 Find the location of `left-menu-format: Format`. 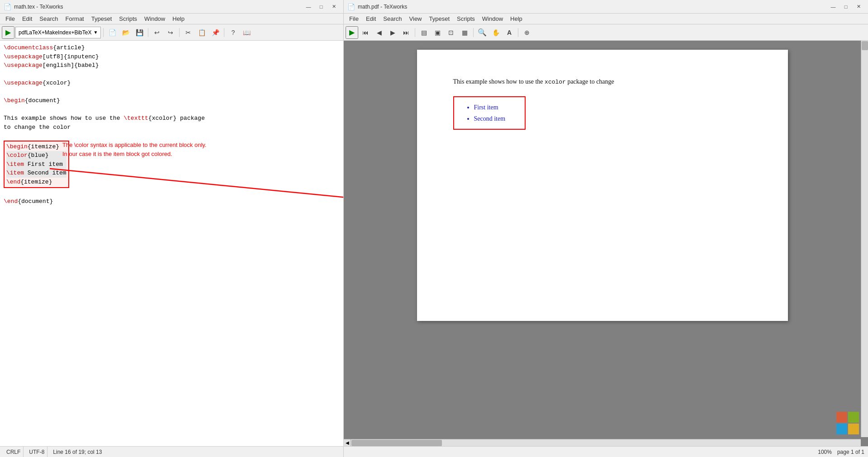

left-menu-format: Format is located at coordinates (75, 19).